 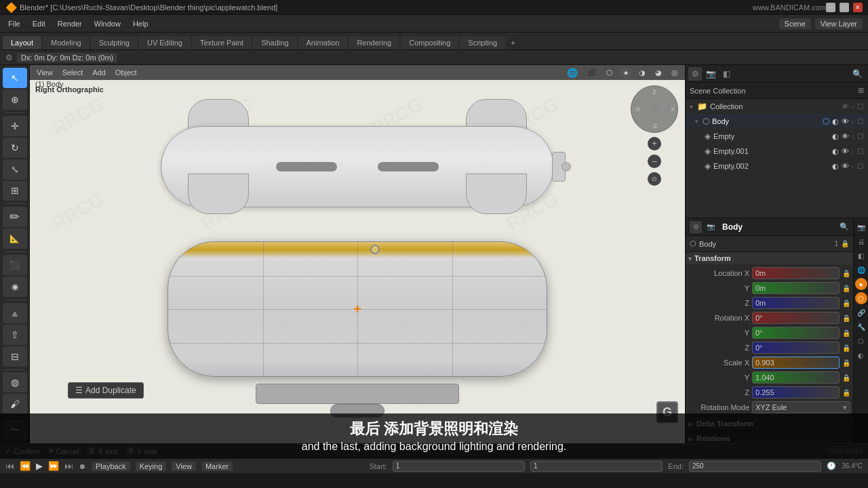 I want to click on outliner-collection-item: ▾ 📁 Collection 👁 ↓ ☐, so click(x=777, y=106).